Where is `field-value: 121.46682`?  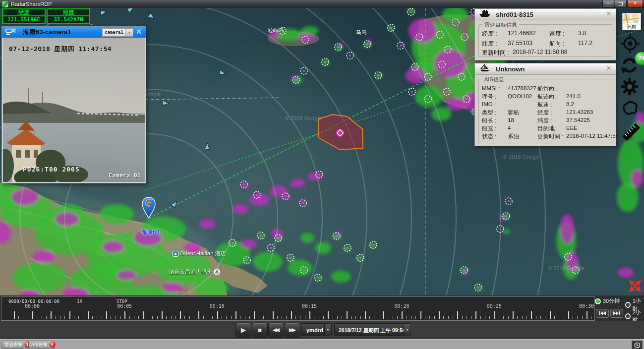 field-value: 121.46682 is located at coordinates (522, 33).